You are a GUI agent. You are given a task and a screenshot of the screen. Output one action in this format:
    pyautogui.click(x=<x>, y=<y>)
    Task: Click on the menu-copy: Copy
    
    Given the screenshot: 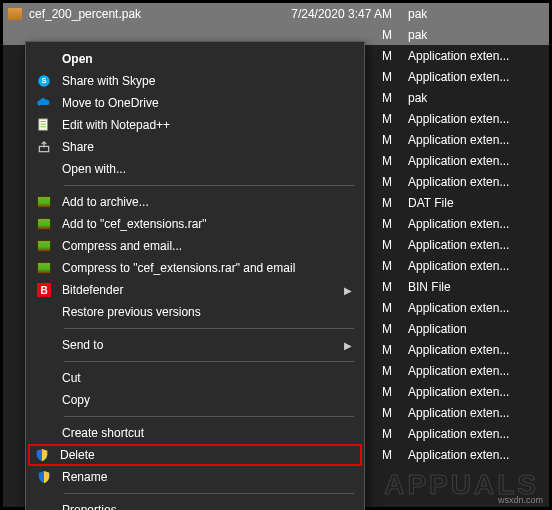 What is the action you would take?
    pyautogui.click(x=195, y=400)
    